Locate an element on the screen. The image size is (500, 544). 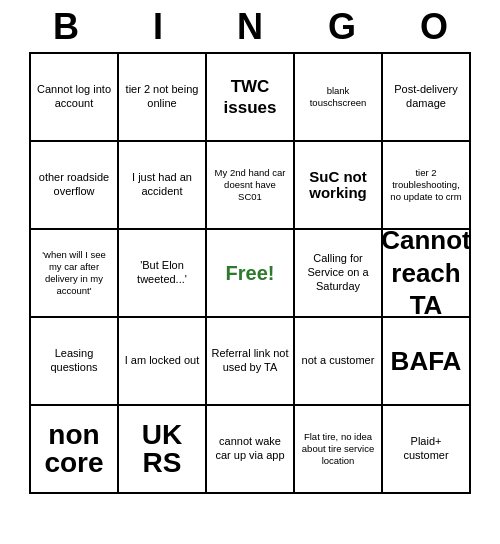
cell-0: Cannot log into account is located at coordinates (75, 98).